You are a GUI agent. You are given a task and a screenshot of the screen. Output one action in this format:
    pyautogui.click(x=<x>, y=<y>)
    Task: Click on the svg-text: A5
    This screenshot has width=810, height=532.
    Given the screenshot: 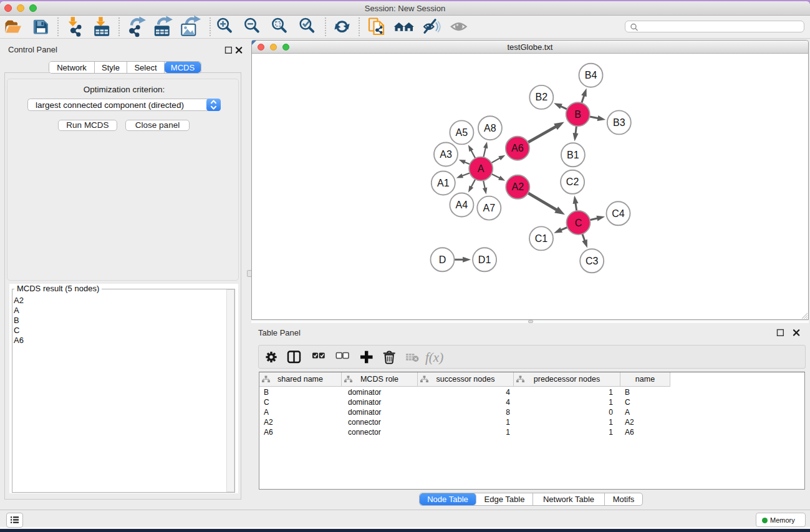 What is the action you would take?
    pyautogui.click(x=462, y=132)
    